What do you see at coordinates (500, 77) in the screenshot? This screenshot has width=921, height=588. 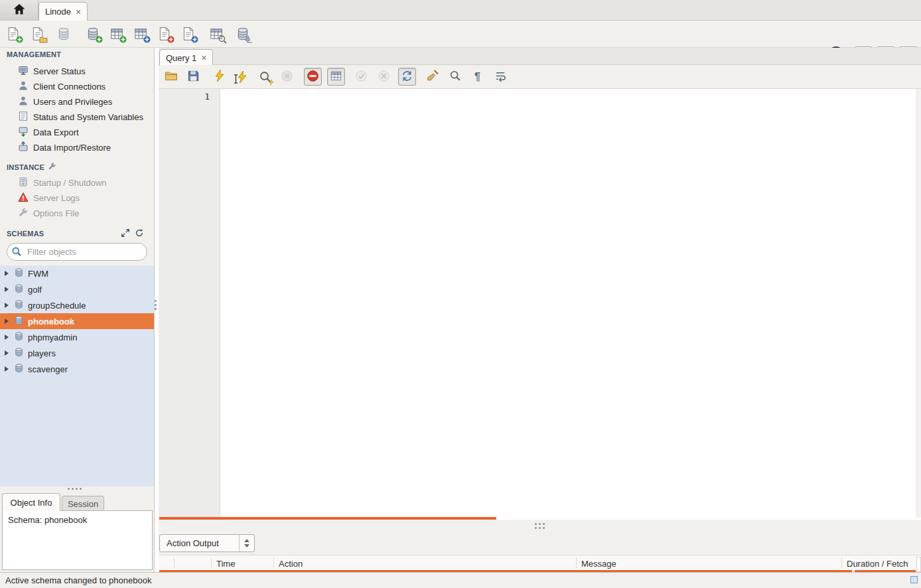 I see `toggle-word-wrap-button` at bounding box center [500, 77].